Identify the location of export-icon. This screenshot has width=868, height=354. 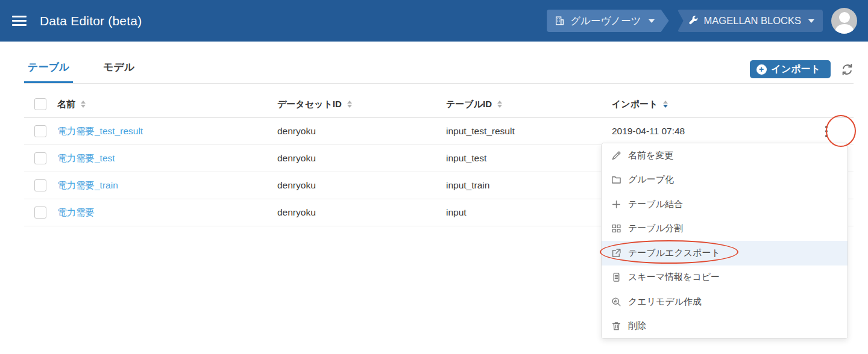
(616, 253).